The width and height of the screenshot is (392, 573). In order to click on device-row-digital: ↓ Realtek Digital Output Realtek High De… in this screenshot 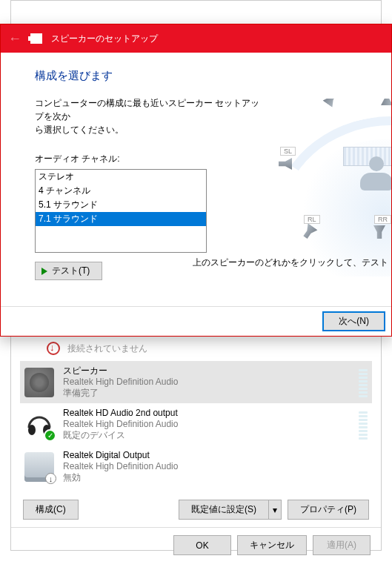, I will do `click(196, 467)`.